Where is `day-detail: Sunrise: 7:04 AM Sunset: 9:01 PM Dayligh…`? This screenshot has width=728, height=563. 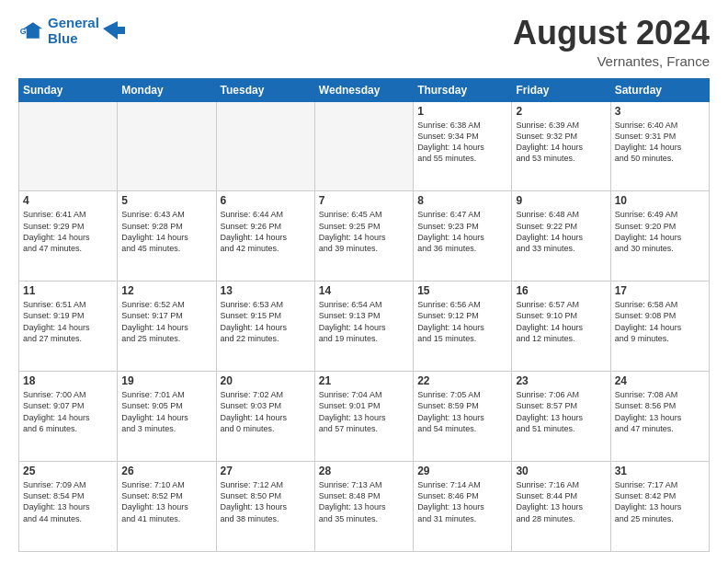 day-detail: Sunrise: 7:04 AM Sunset: 9:01 PM Dayligh… is located at coordinates (364, 412).